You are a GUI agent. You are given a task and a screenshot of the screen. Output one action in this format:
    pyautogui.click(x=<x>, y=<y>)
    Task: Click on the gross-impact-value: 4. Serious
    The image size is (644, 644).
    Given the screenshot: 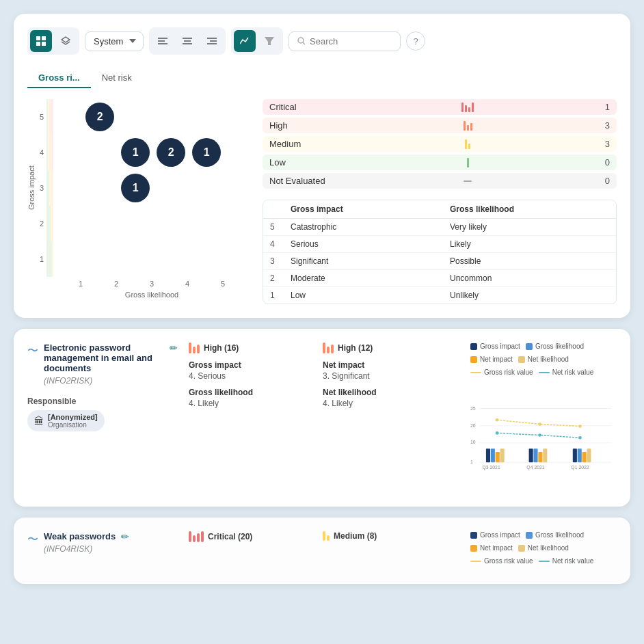 What is the action you would take?
    pyautogui.click(x=250, y=376)
    